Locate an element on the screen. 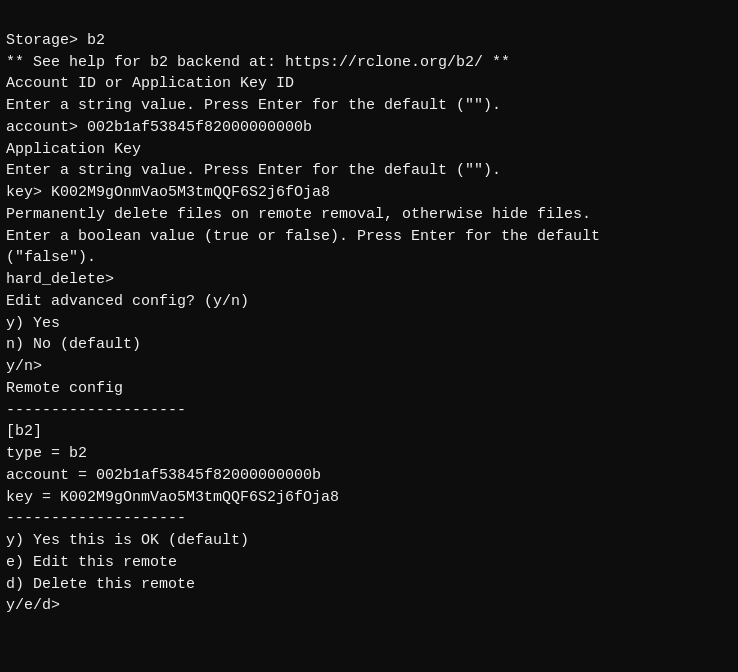 This screenshot has width=738, height=672. terminal-line-l16: n) No (default) is located at coordinates (369, 345).